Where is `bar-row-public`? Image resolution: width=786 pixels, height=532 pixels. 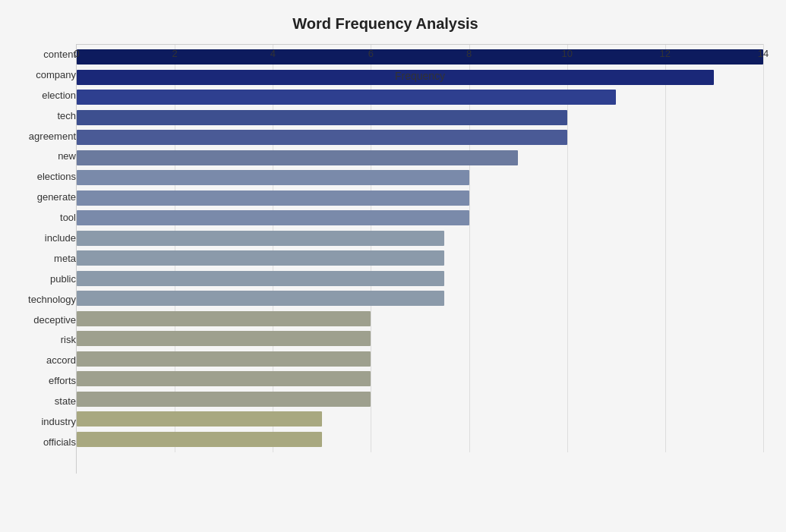
bar-row-public is located at coordinates (420, 279).